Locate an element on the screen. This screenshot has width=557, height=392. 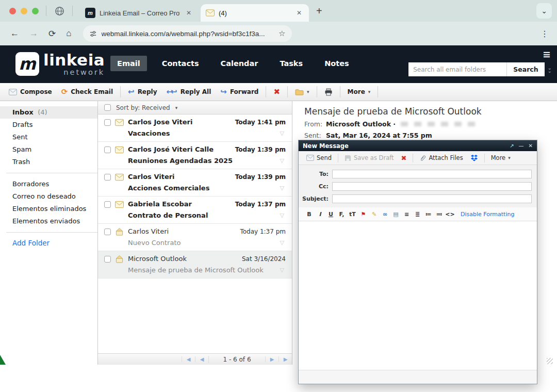
sidebar-item-correo-no-deseado: Correo no deseado is located at coordinates (48, 197).